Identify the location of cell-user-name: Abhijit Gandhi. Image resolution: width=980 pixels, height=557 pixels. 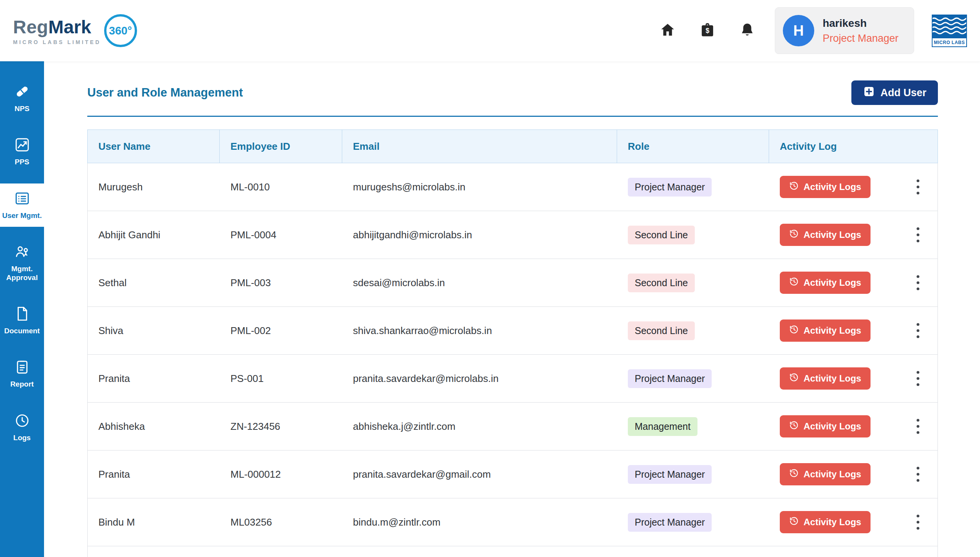
(154, 235).